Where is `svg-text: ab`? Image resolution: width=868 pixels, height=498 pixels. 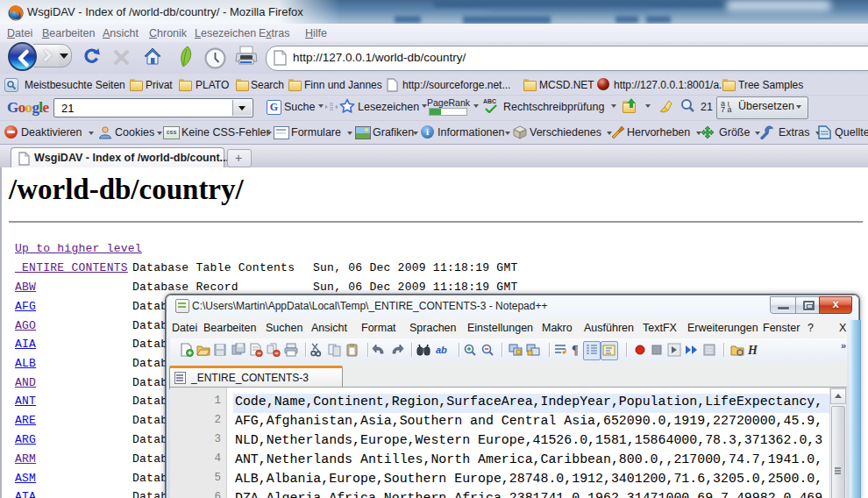 svg-text: ab is located at coordinates (442, 350).